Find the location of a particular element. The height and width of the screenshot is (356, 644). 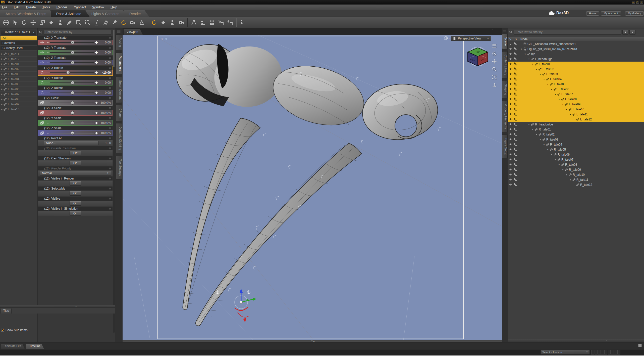

export-file-icon is located at coordinates (230, 23).